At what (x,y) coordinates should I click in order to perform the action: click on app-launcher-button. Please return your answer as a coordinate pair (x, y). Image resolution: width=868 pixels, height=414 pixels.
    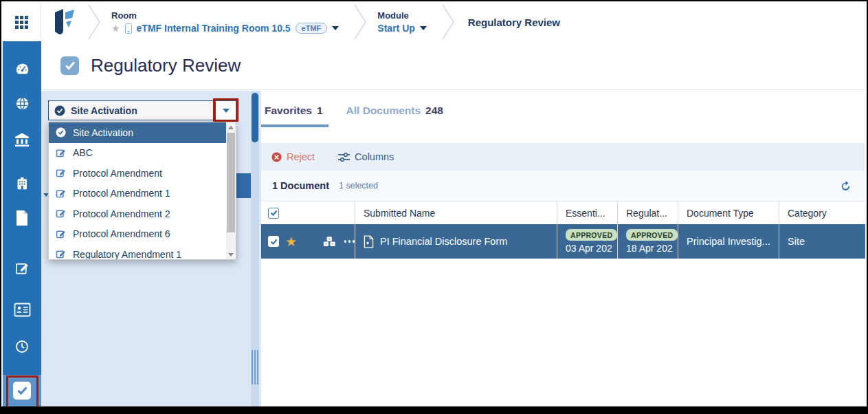
    Looking at the image, I should click on (22, 22).